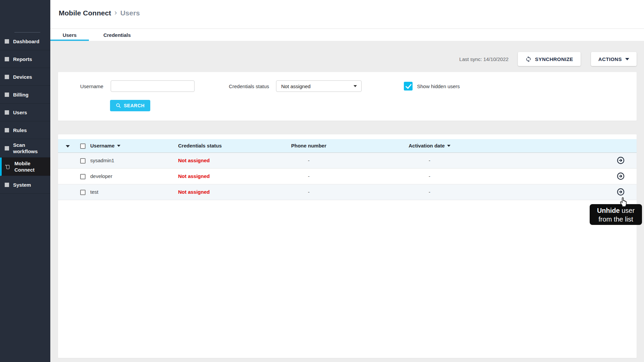  I want to click on tab-users: Users, so click(70, 35).